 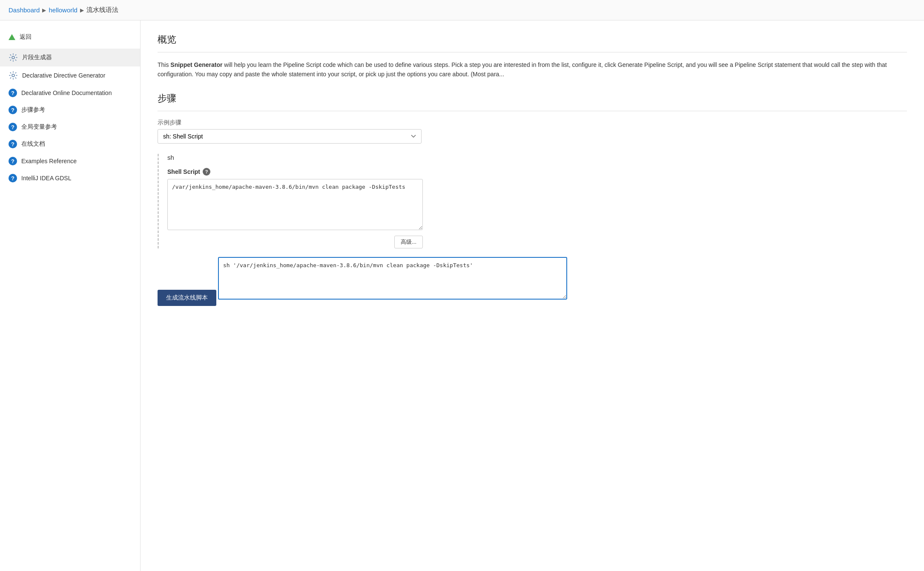 What do you see at coordinates (70, 110) in the screenshot?
I see `sidebar-item-steps-reference: ? 步骤参考` at bounding box center [70, 110].